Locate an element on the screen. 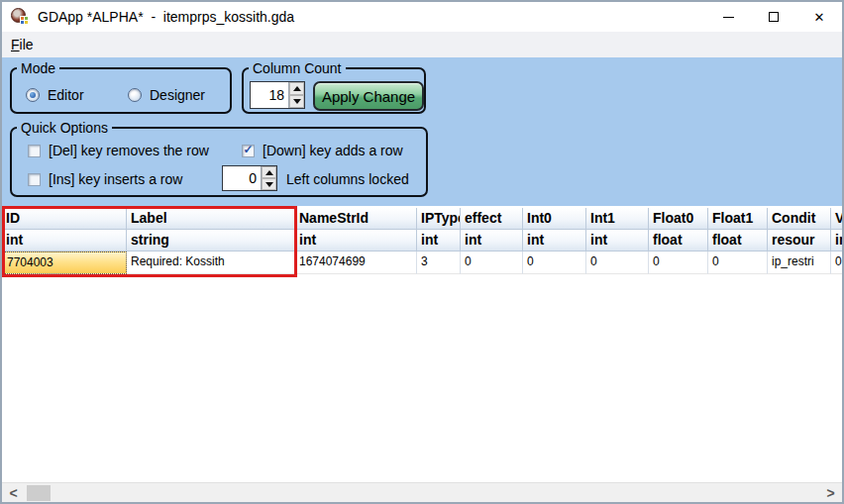 This screenshot has width=844, height=504. ins-key-label: [Ins] key inserts a row is located at coordinates (115, 179).